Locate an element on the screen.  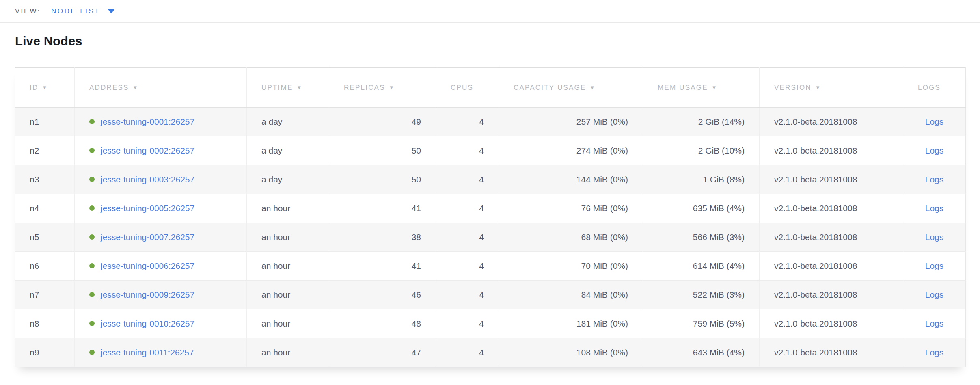
node-address-link: jesse-tuning-0009:26257 is located at coordinates (148, 295).